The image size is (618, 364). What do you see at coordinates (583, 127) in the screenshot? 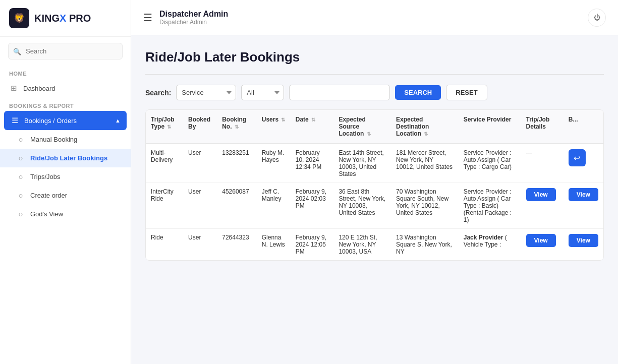
I see `col-action: B...` at bounding box center [583, 127].